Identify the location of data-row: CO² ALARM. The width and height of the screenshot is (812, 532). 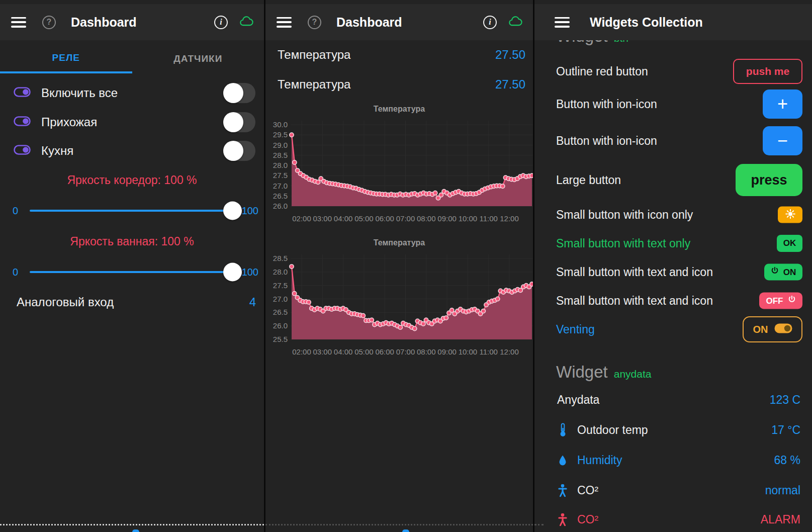
(679, 520).